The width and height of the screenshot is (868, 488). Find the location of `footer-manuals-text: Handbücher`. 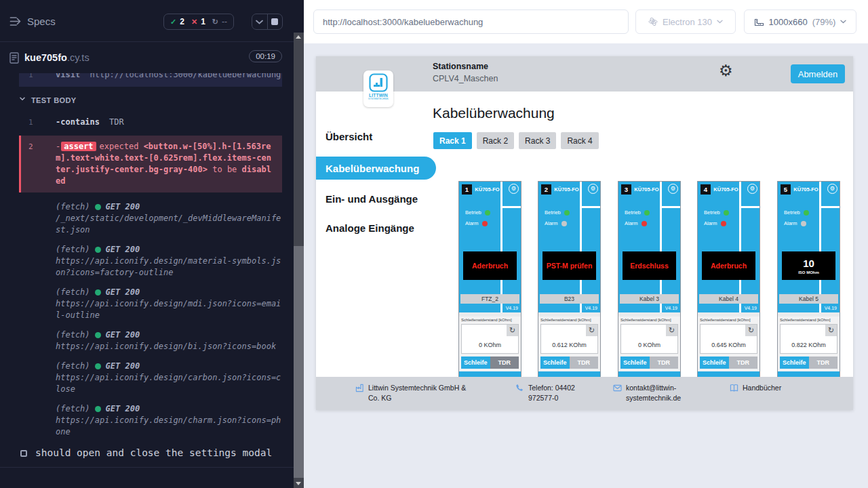

footer-manuals-text: Handbücher is located at coordinates (762, 388).